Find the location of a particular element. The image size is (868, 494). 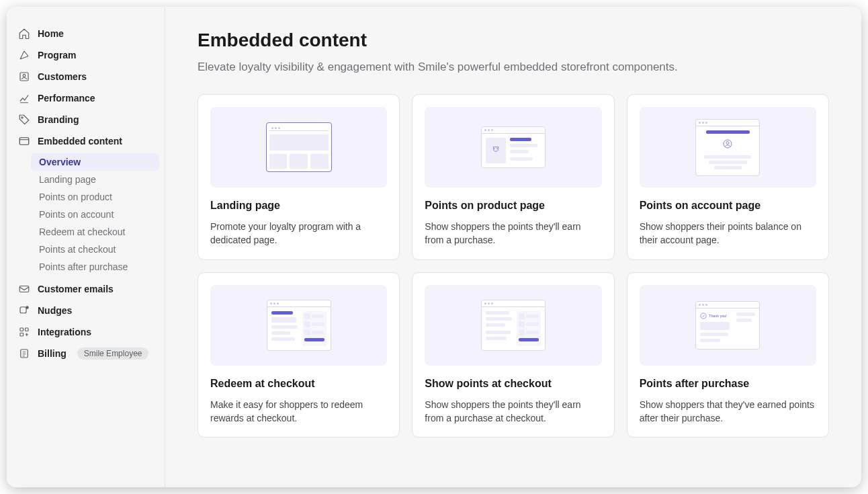

card-preview: Thank you! is located at coordinates (728, 325).